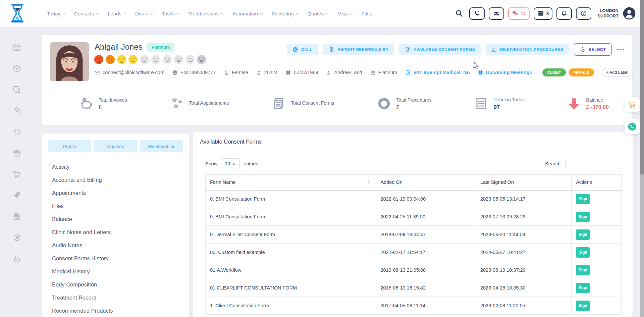 This screenshot has width=644, height=317. Describe the element at coordinates (248, 13) in the screenshot. I see `nav-item: Automation` at that location.